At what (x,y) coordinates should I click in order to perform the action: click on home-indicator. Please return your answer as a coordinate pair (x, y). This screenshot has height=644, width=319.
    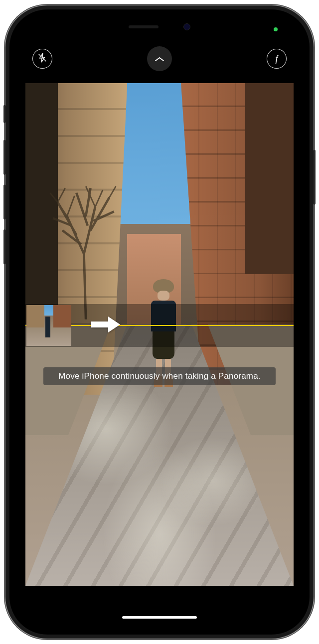
    Looking at the image, I should click on (160, 617).